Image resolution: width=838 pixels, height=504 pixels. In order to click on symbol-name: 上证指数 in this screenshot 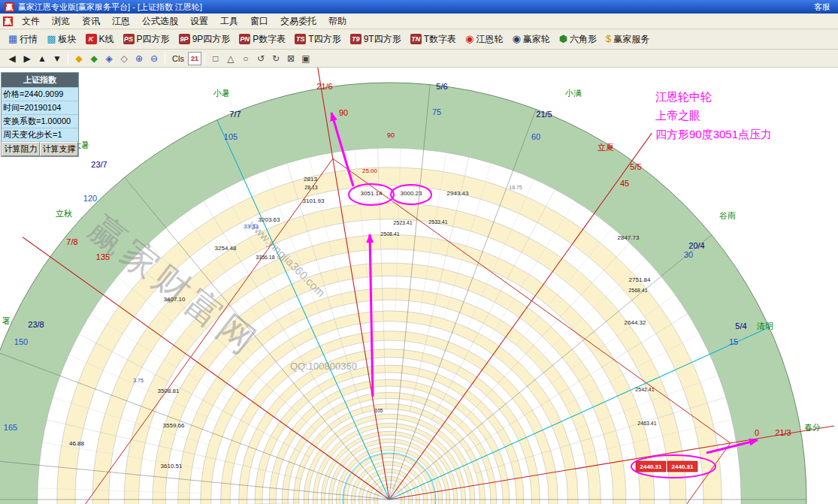, I will do `click(40, 80)`.